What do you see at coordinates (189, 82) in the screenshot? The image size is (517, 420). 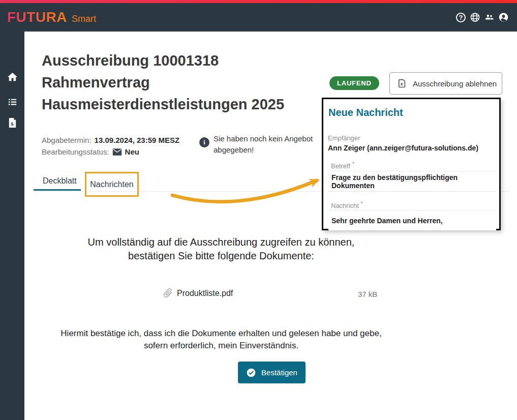 I see `title-line-2: Rahmenvertrag` at bounding box center [189, 82].